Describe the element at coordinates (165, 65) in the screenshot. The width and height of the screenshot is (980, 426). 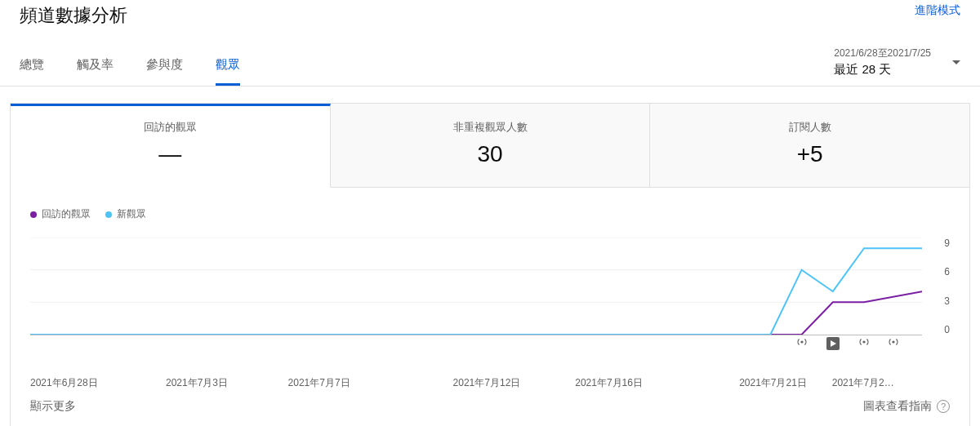
I see `tab-2: 參與度` at that location.